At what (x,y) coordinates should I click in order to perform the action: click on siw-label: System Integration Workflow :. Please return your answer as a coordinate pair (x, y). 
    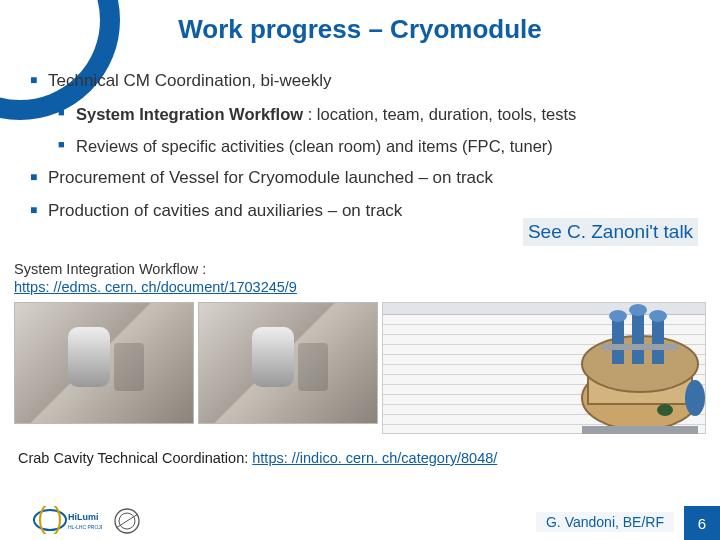
    Looking at the image, I should click on (110, 269).